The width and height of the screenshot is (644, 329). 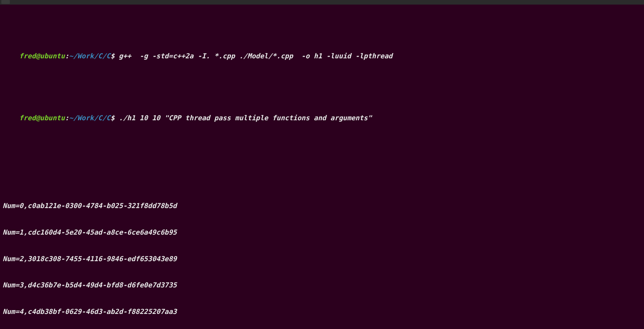 I want to click on output-line: Num=4,c4db38bf-0629-46d3-ab2d-f88225207a…, so click(x=322, y=312).